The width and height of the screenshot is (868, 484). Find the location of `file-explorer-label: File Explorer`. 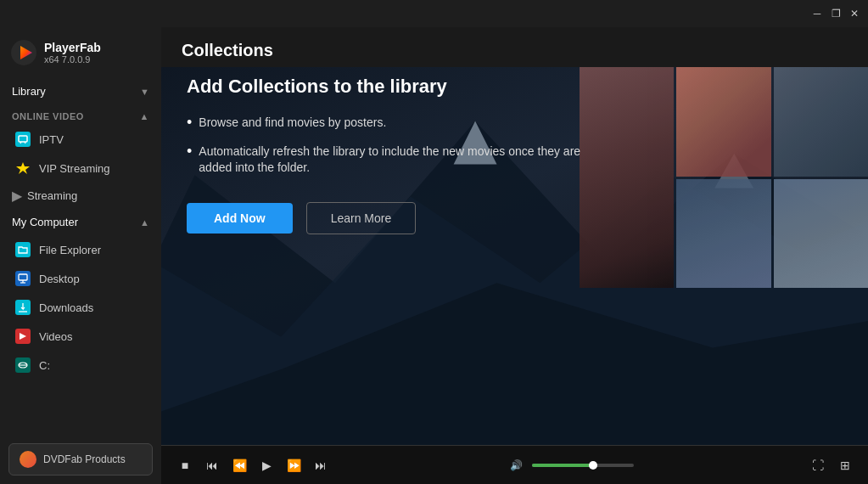

file-explorer-label: File Explorer is located at coordinates (70, 250).